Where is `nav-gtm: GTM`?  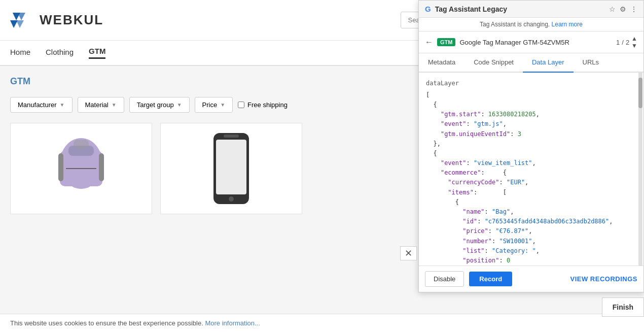 nav-gtm: GTM is located at coordinates (97, 53).